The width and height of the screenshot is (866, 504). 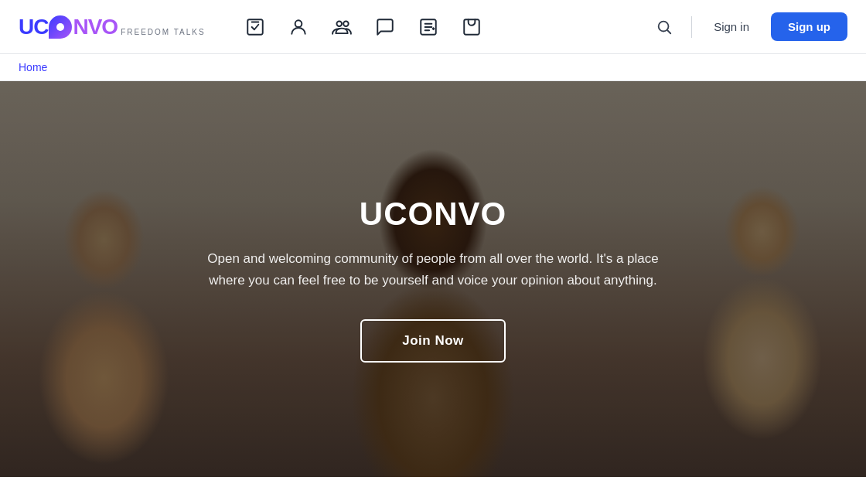 I want to click on write-icon, so click(x=428, y=27).